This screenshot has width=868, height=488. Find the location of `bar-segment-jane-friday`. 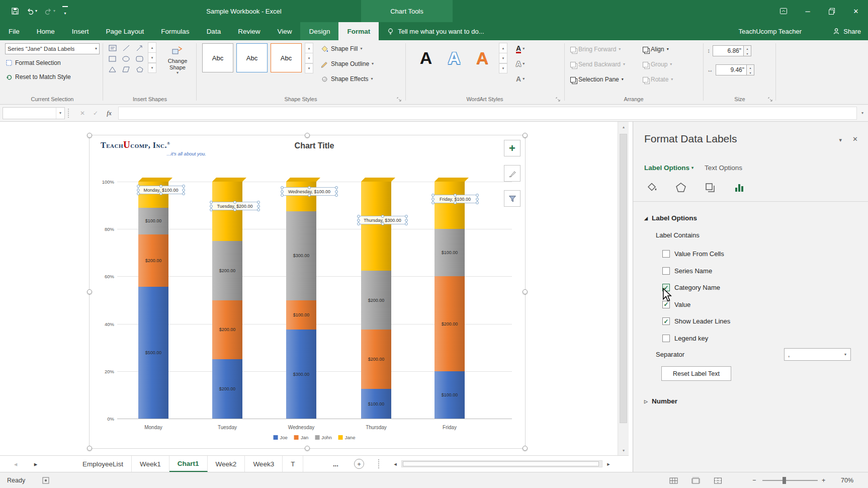

bar-segment-jane-friday is located at coordinates (450, 205).